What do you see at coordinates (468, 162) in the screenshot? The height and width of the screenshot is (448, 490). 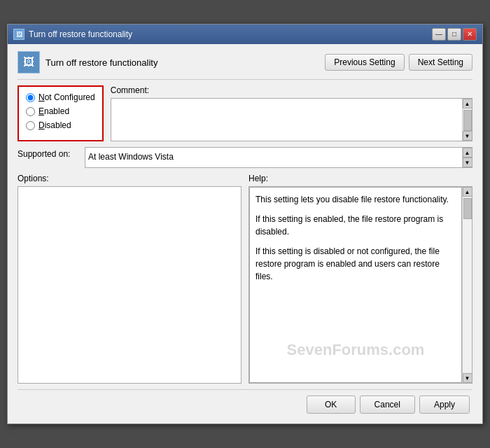 I see `supported-scroll-down: ▼` at bounding box center [468, 162].